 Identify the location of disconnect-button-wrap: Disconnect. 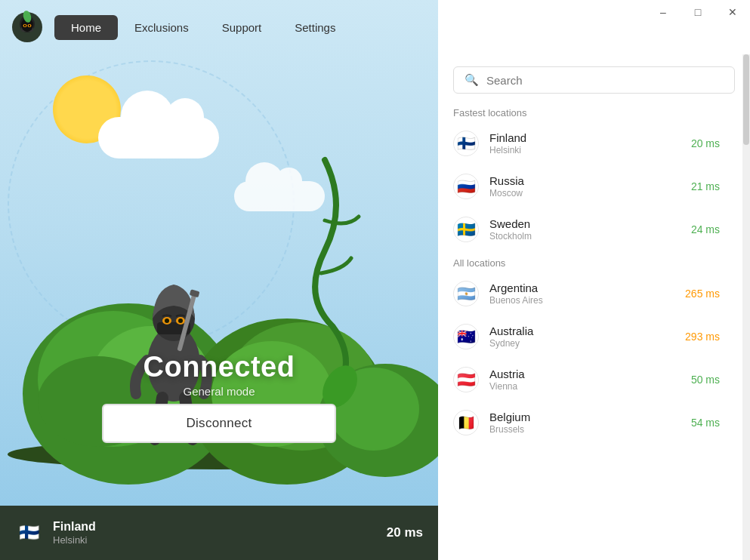
(219, 423).